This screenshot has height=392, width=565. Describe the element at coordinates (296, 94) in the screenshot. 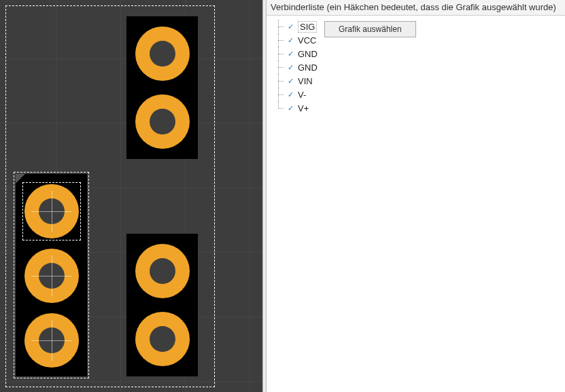

I see `connector-tree-item: ✓V-` at that location.